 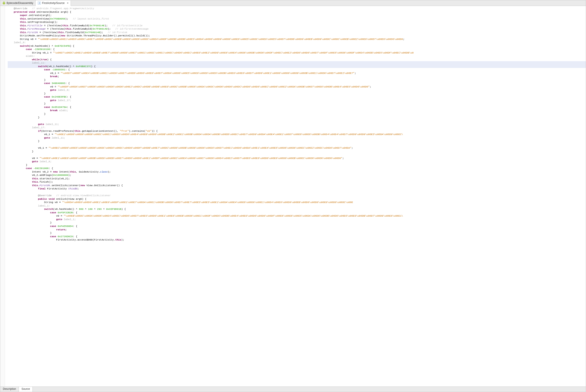 I want to click on editor-tab-bar: Bytecode/Disassembly J FirstActivity/Sou…, so click(x=293, y=3).